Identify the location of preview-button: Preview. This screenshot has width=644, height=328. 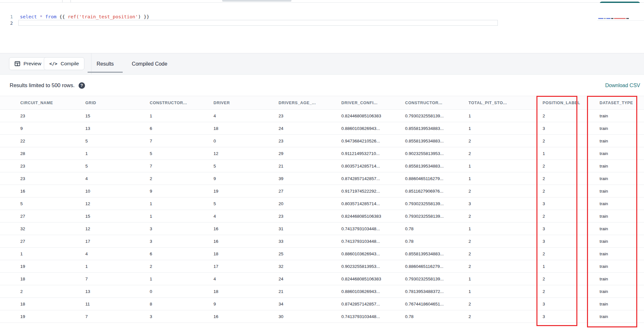
(28, 64).